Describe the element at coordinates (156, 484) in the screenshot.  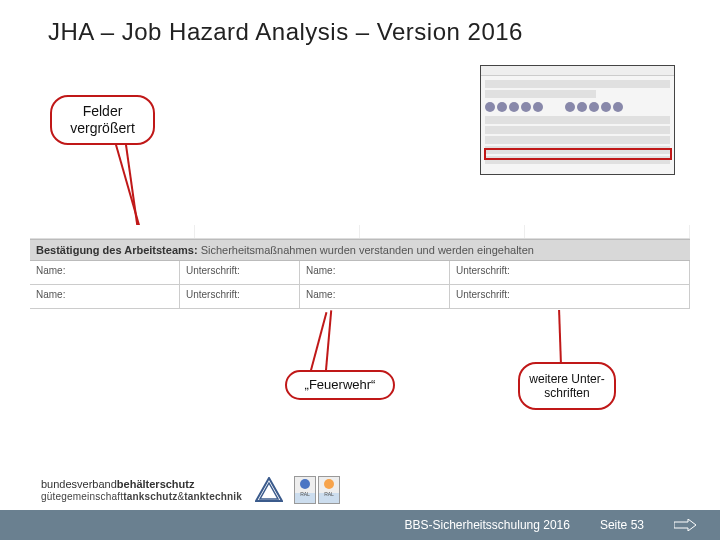
I see `logo-bv-text-b: behälterschutz` at that location.